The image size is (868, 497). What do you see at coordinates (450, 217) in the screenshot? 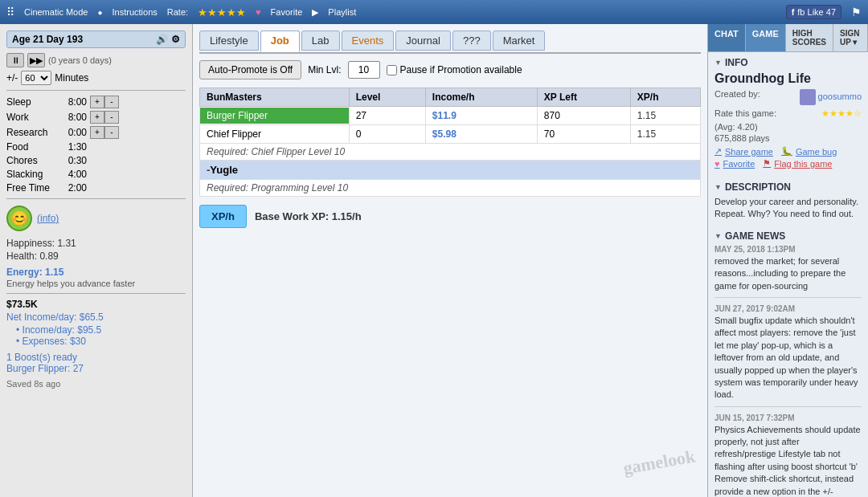
I see `xph-section: XP/h Base Work XP: 1.15/h` at bounding box center [450, 217].